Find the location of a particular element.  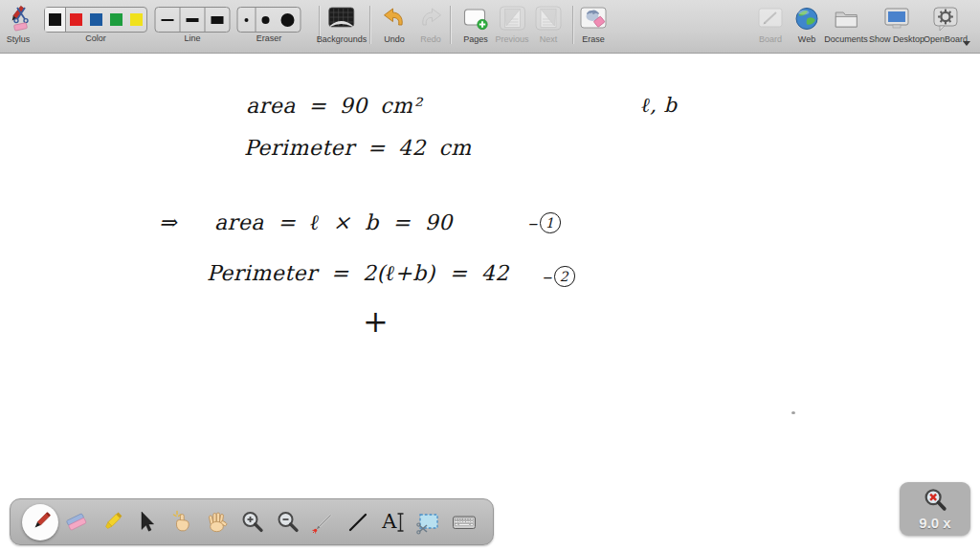

highlighter-tool-button is located at coordinates (112, 522).